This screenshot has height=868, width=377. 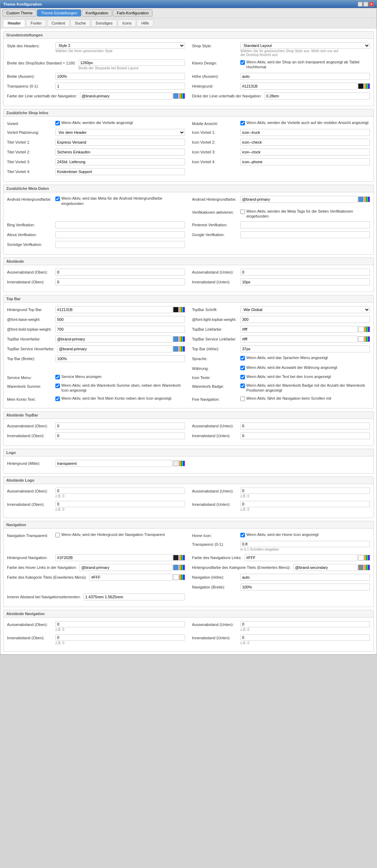 What do you see at coordinates (299, 339) in the screenshot?
I see `topbar-service-linkfarbe-input` at bounding box center [299, 339].